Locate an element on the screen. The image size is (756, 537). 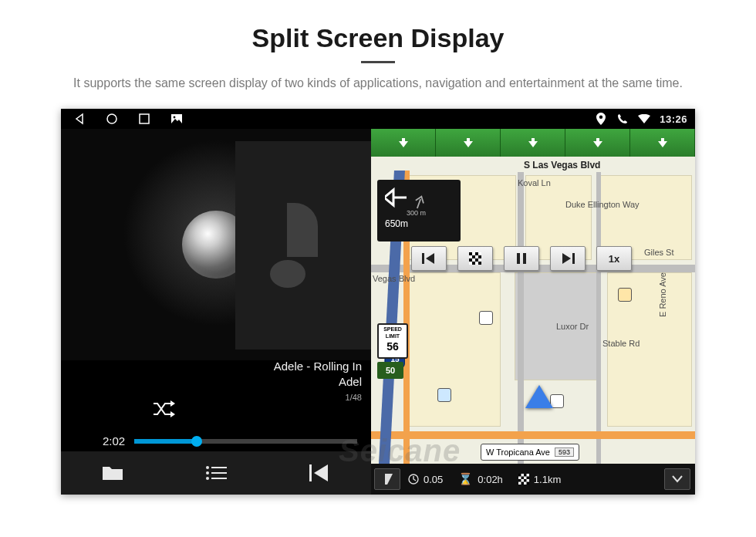
lane-guidance-bar is located at coordinates (533, 143).